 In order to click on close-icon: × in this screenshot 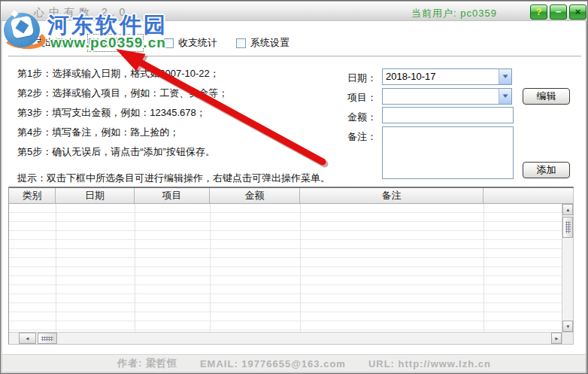, I will do `click(578, 12)`.